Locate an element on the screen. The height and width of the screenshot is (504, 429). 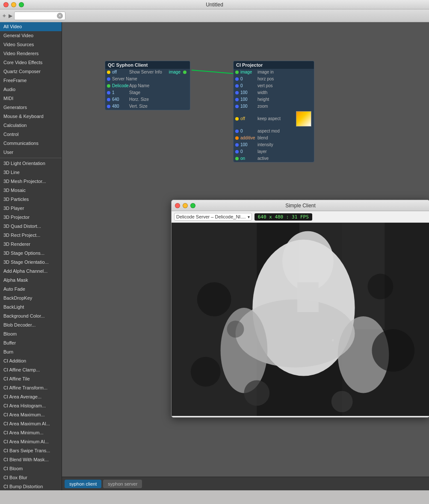
sidebar-item-3d-rect: 3D Rect Project... is located at coordinates (31, 235).